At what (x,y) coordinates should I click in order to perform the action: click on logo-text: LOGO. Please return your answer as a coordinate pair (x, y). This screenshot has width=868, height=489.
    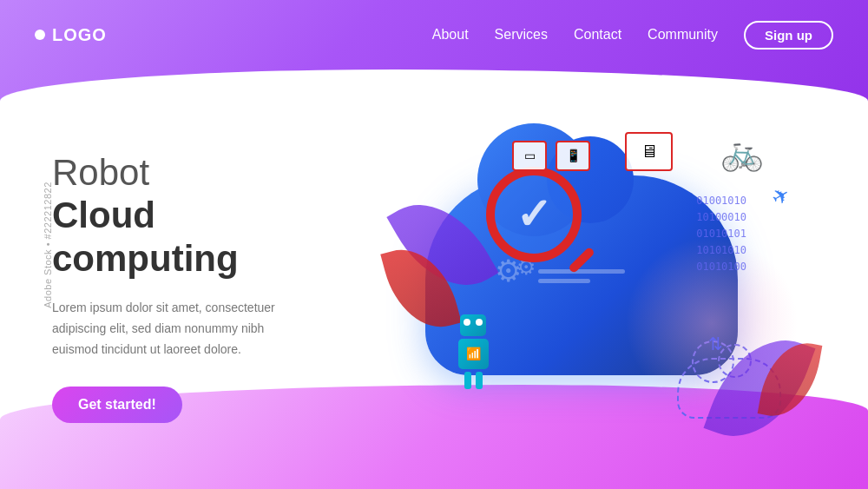
    Looking at the image, I should click on (80, 35).